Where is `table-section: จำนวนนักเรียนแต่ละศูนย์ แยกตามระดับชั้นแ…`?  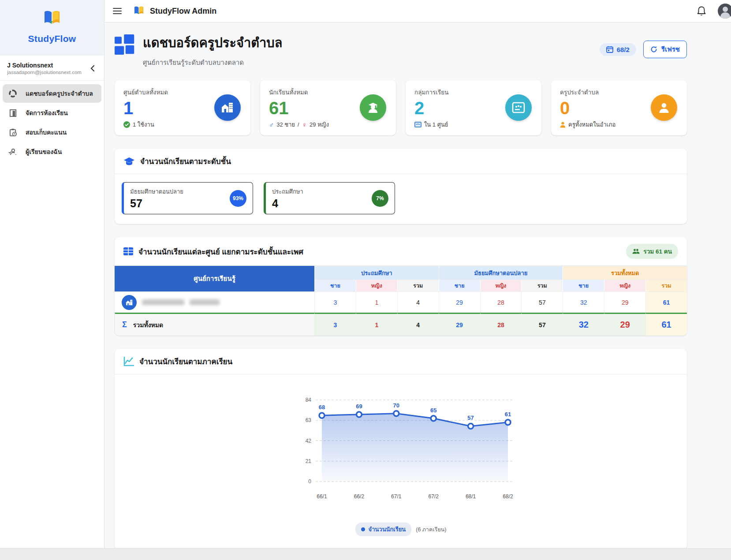
table-section: จำนวนนักเรียนแต่ละศูนย์ แยกตามระดับชั้นแ… is located at coordinates (401, 287).